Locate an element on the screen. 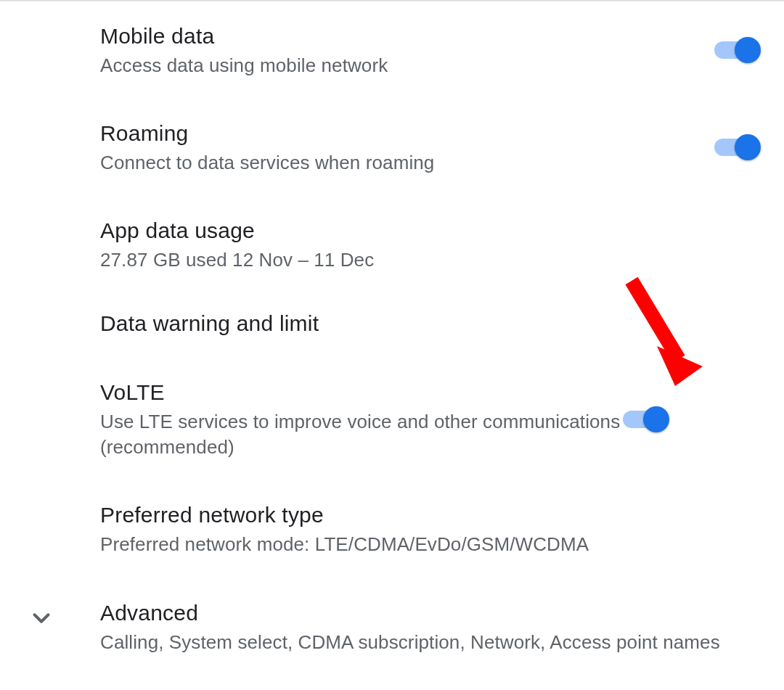 This screenshot has width=784, height=690. setting-preferred-network-type: Preferred network type Preferred network… is located at coordinates (392, 549).